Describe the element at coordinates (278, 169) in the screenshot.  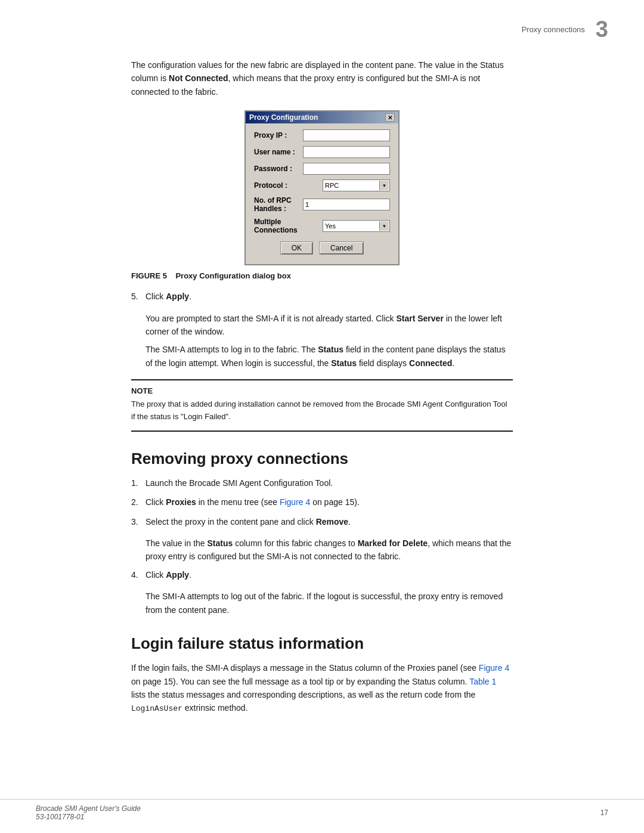
I see `password-label: Password :` at that location.